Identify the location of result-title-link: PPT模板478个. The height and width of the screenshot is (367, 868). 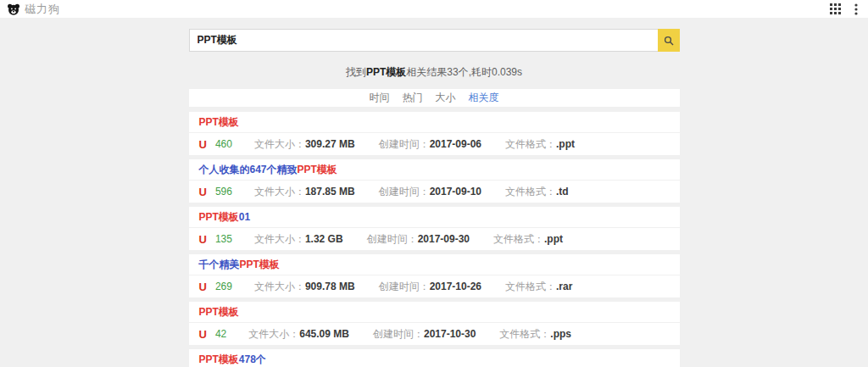
(232, 359).